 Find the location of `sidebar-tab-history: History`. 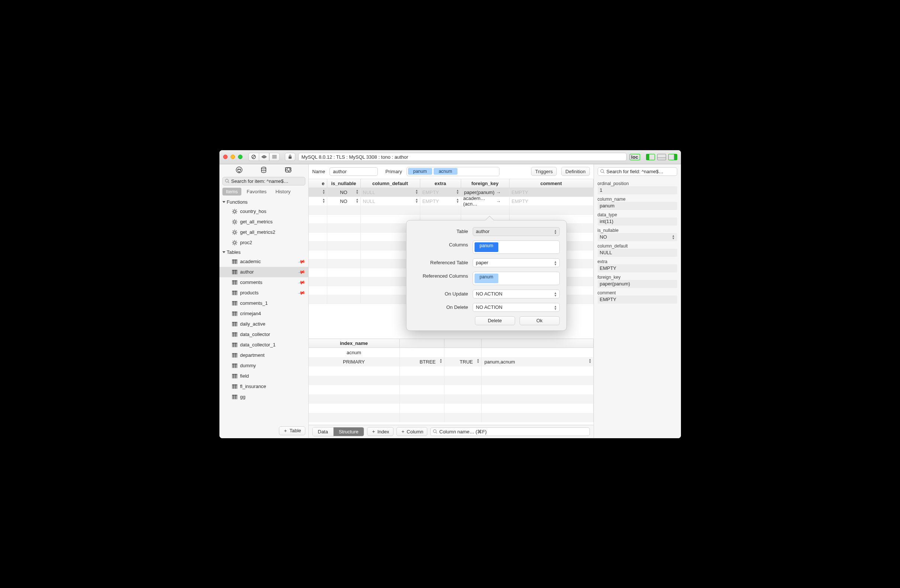

sidebar-tab-history: History is located at coordinates (283, 192).